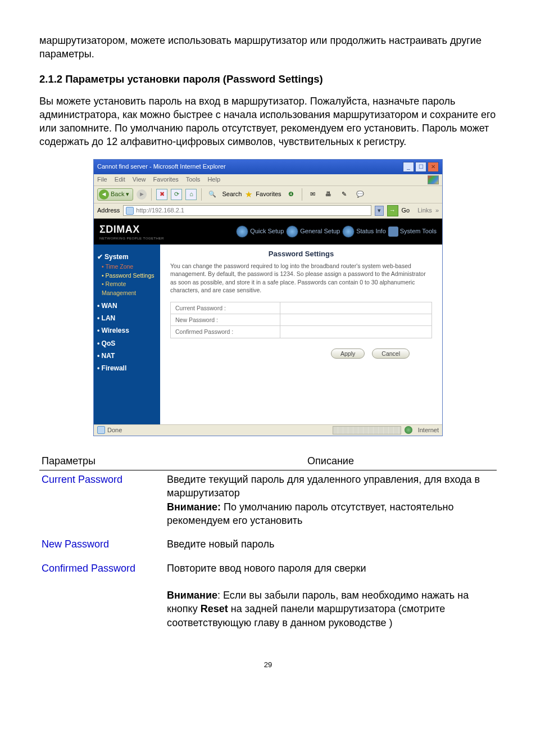 The height and width of the screenshot is (756, 536). I want to click on nav-system-tools: System Tools, so click(412, 232).